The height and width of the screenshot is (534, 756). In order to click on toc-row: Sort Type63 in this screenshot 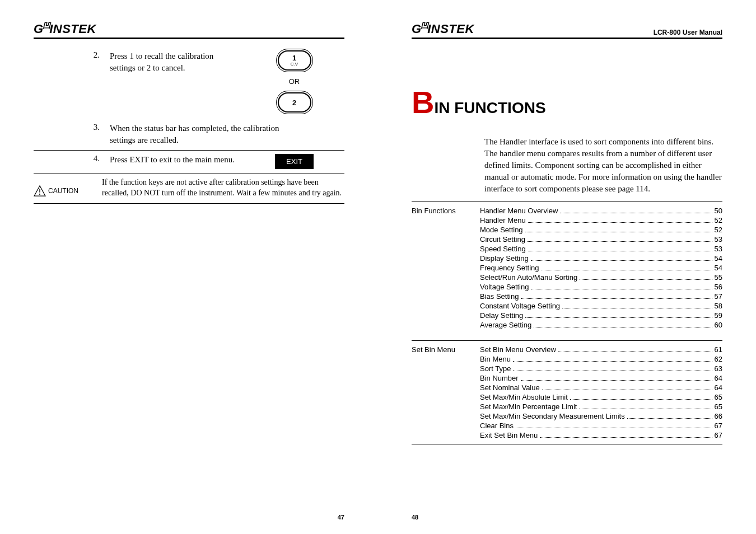, I will do `click(601, 368)`.